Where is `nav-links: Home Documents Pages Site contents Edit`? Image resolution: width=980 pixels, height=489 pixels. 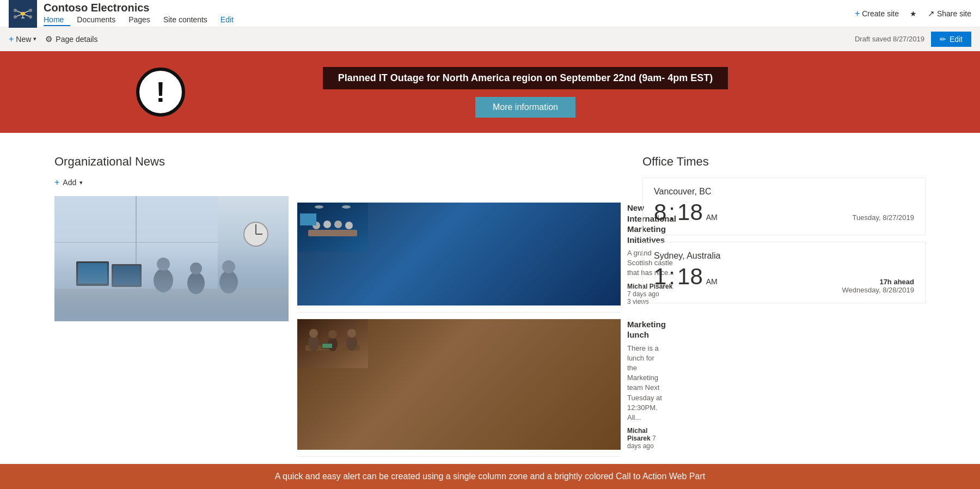
nav-links: Home Documents Pages Site contents Edit is located at coordinates (449, 21).